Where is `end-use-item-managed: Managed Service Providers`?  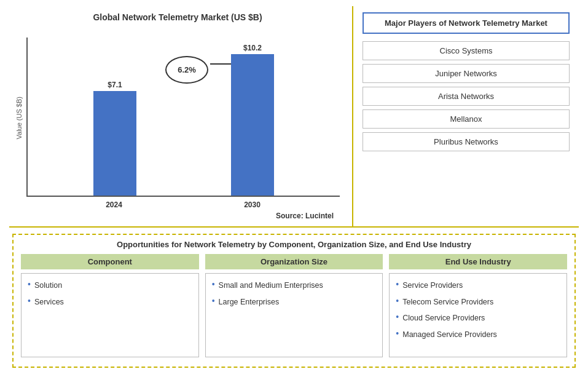 end-use-item-managed: Managed Service Providers is located at coordinates (478, 335).